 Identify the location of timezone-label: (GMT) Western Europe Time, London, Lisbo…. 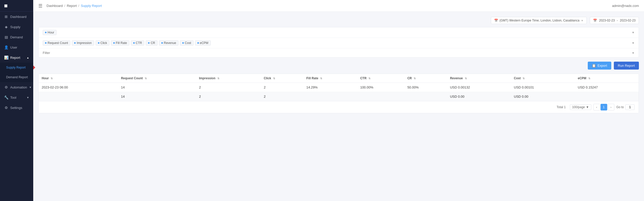
(539, 20).